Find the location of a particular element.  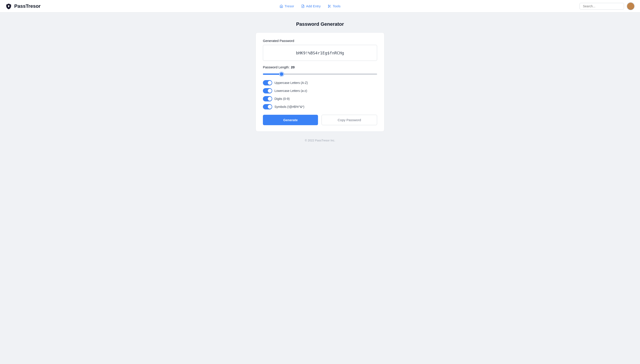

home-icon is located at coordinates (281, 6).